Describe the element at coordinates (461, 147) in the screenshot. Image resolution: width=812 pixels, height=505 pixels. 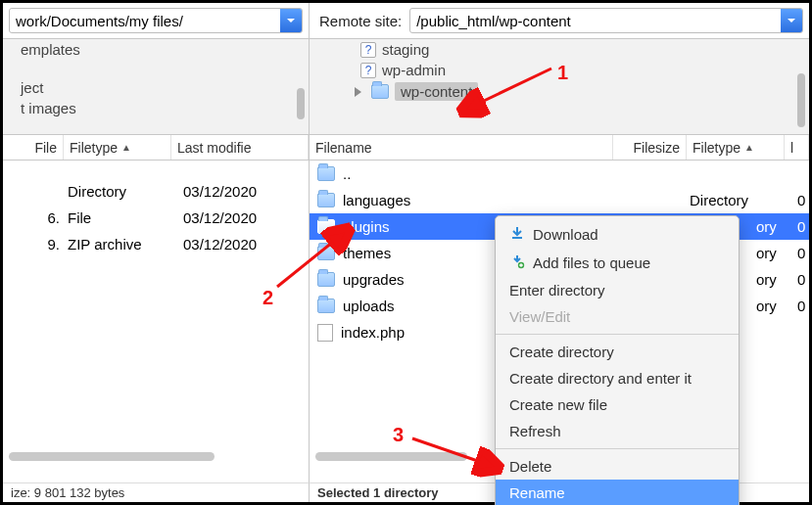
I see `col-filename: Filename` at that location.